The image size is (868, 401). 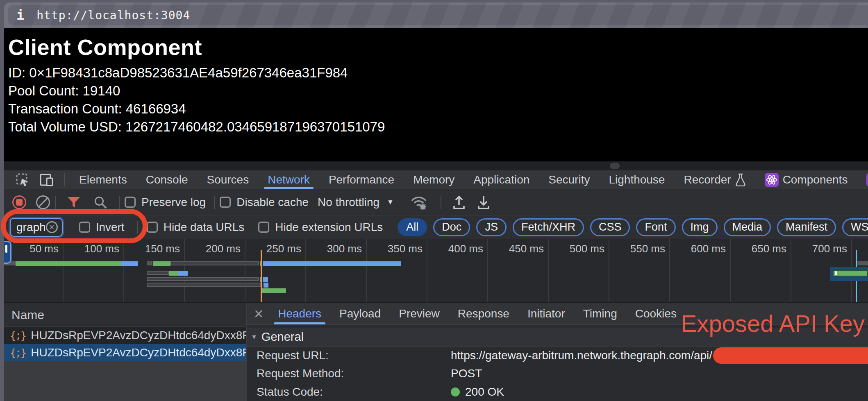 What do you see at coordinates (715, 179) in the screenshot?
I see `tab-recorder: Recorder` at bounding box center [715, 179].